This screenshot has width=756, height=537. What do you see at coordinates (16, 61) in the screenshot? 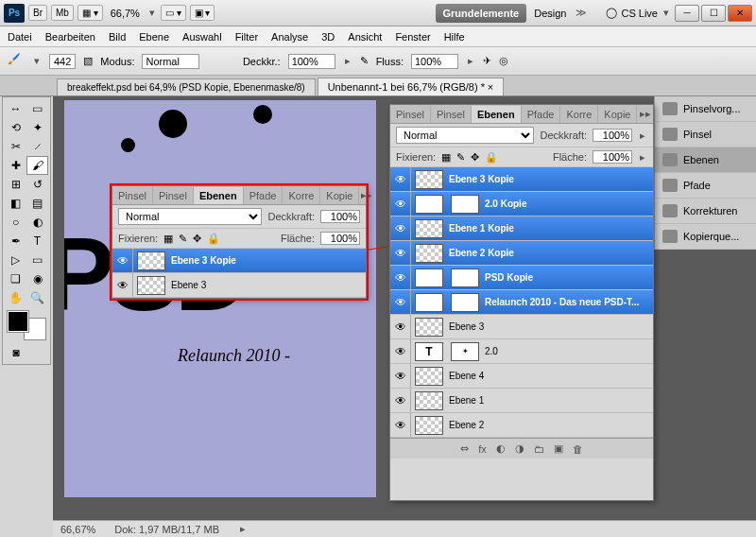
I see `brush-tool-icon: 🖌️` at bounding box center [16, 61].